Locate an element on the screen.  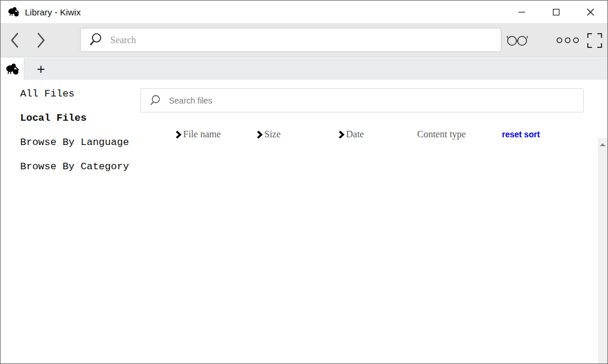
reading-list-button is located at coordinates (517, 40).